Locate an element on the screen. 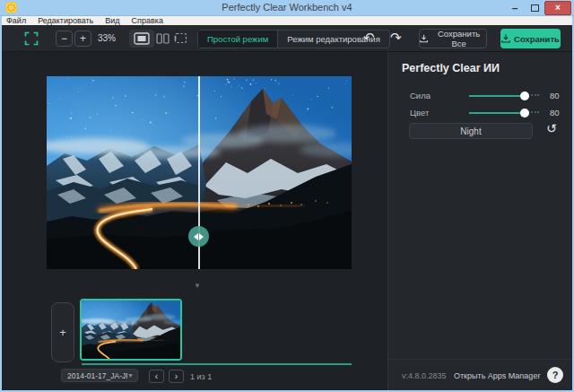  undo-icon: ↶ is located at coordinates (370, 38).